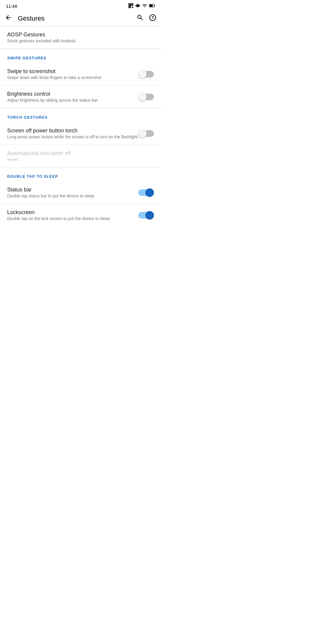 This screenshot has height=644, width=322. What do you see at coordinates (73, 137) in the screenshot?
I see `screen-off-torch-subtitle: Long press power button while the screen…` at bounding box center [73, 137].